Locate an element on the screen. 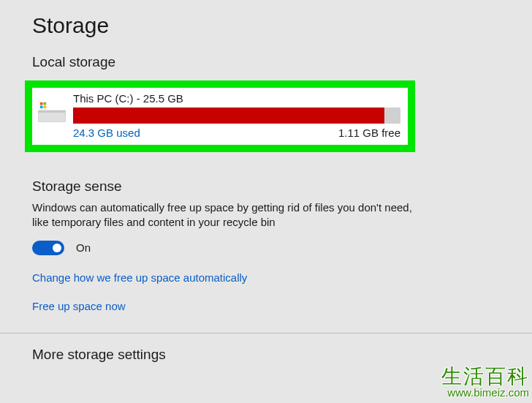 The width and height of the screenshot is (532, 403). storage-sense-description: Windows can automatically free up space … is located at coordinates (226, 215).